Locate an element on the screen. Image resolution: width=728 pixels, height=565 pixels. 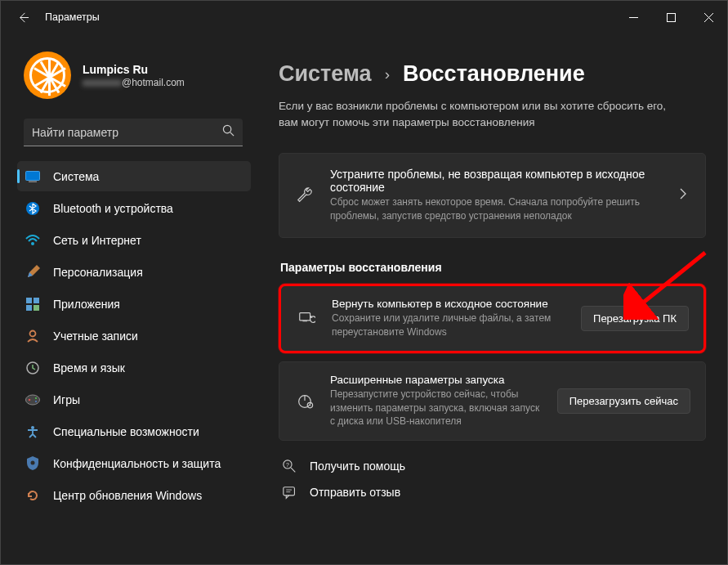
option-subtitle: Сохраните или удалите личные файлы, а за… is located at coordinates (449, 325).